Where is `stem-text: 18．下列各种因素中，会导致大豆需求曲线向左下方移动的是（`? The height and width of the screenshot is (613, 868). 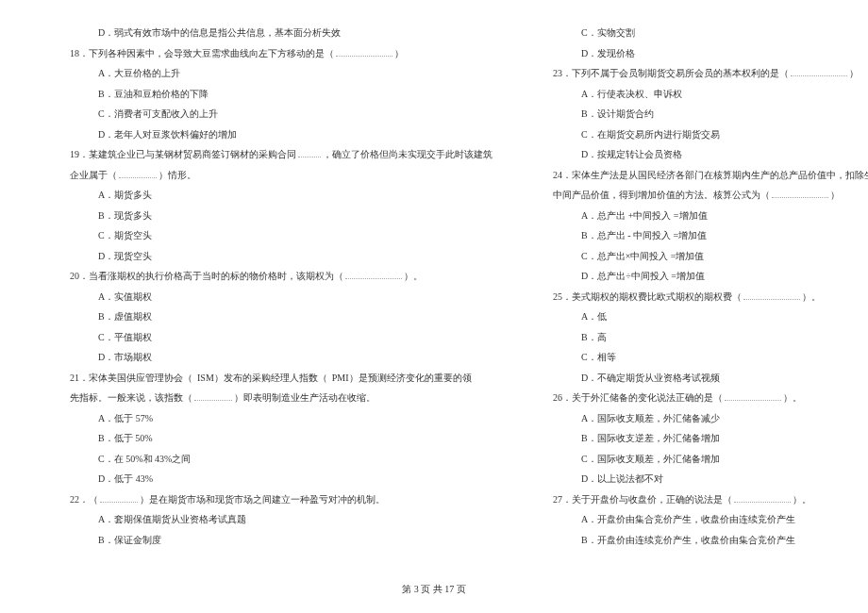
stem-text: 18．下列各种因素中，会导致大豆需求曲线向左下方移动的是（ is located at coordinates (202, 53).